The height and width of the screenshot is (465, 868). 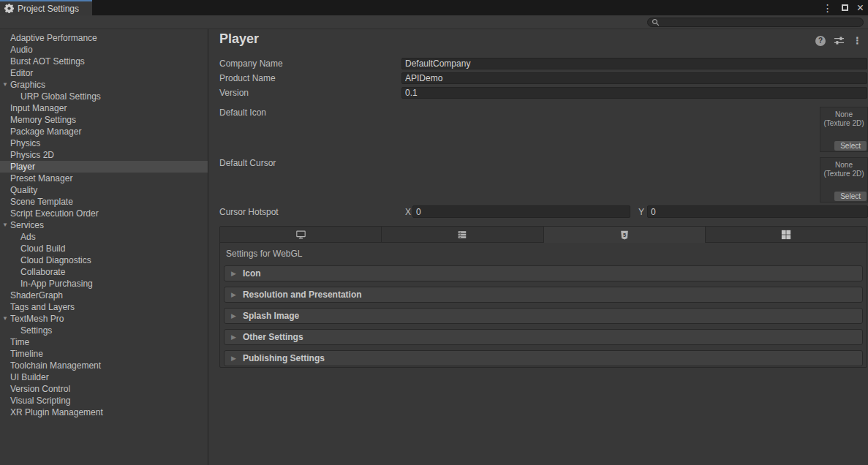 I want to click on sidebar-item-physics-2d: Physics 2D, so click(x=104, y=155).